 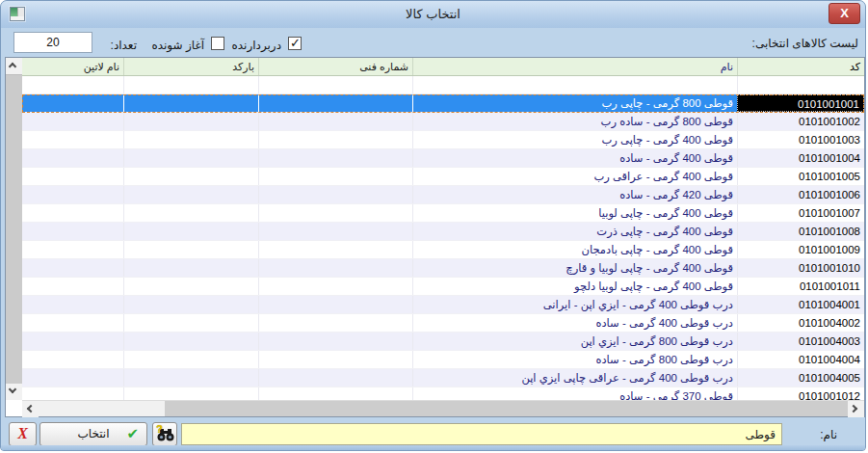 What do you see at coordinates (165, 434) in the screenshot?
I see `find-button: ?` at bounding box center [165, 434].